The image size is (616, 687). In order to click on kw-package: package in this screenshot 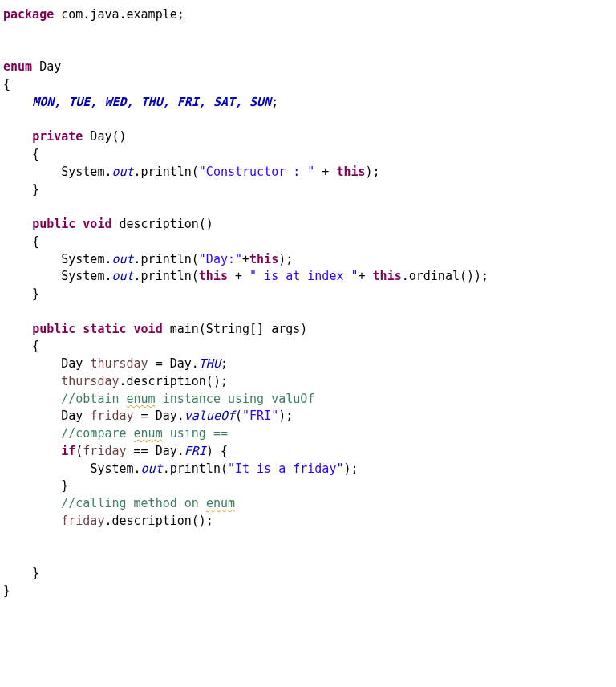, I will do `click(29, 14)`.